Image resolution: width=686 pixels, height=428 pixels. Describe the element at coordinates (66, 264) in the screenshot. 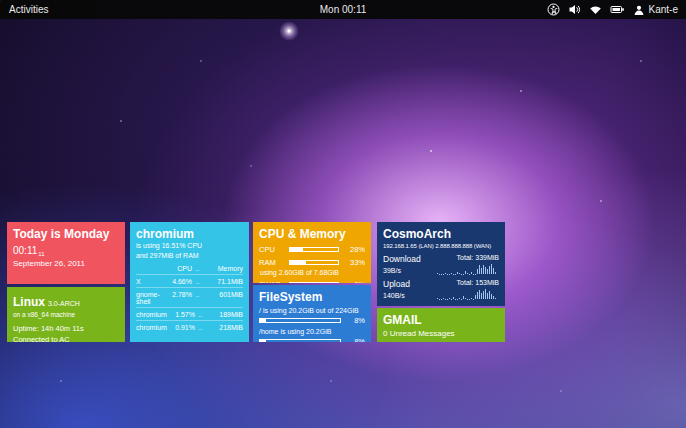

I see `date-text: September 26, 2011` at that location.